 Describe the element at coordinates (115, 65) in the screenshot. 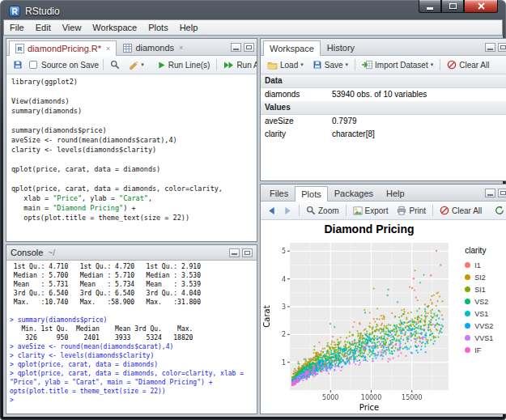

I see `find-button` at that location.